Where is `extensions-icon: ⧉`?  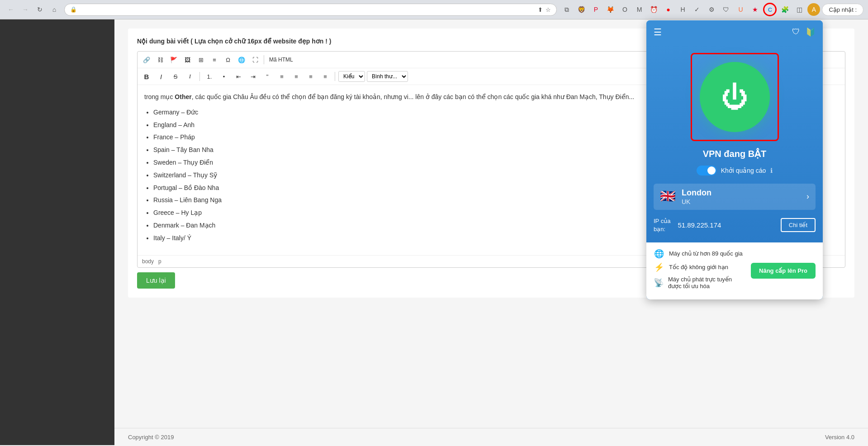
extensions-icon: ⧉ is located at coordinates (567, 9).